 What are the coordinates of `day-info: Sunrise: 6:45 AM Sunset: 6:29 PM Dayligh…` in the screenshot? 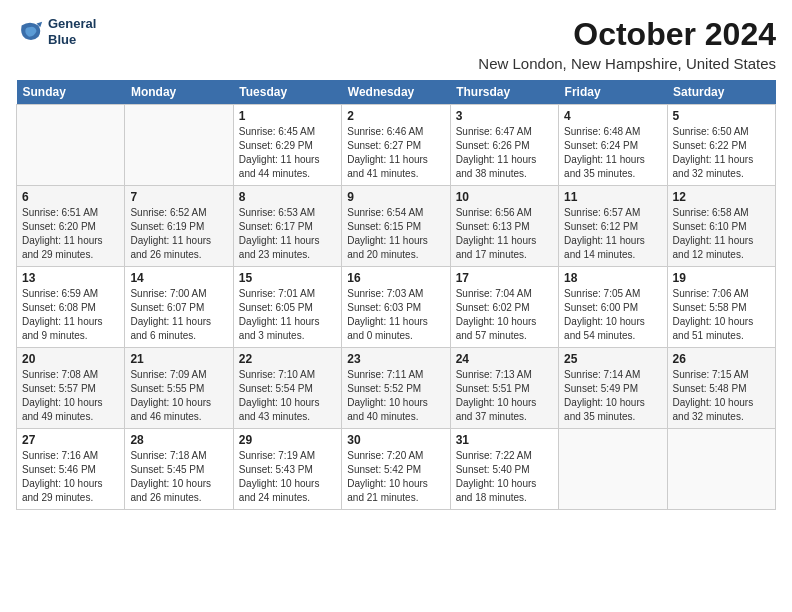 It's located at (288, 153).